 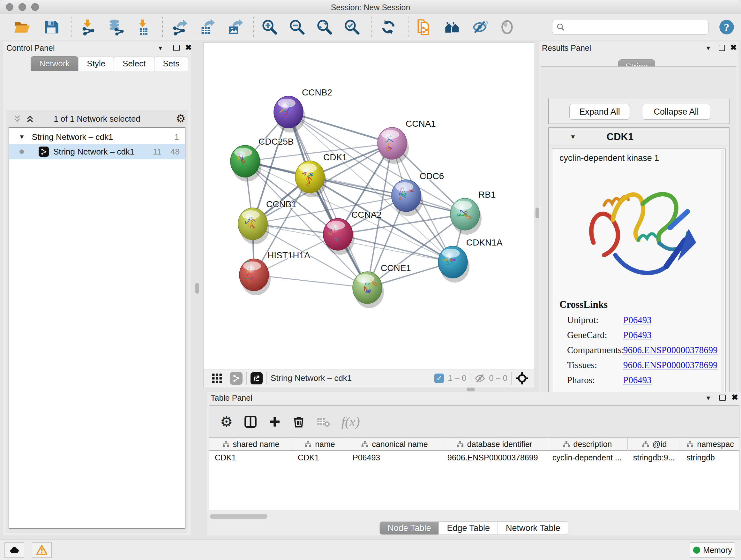 What do you see at coordinates (44, 151) in the screenshot?
I see `string-network-icon` at bounding box center [44, 151].